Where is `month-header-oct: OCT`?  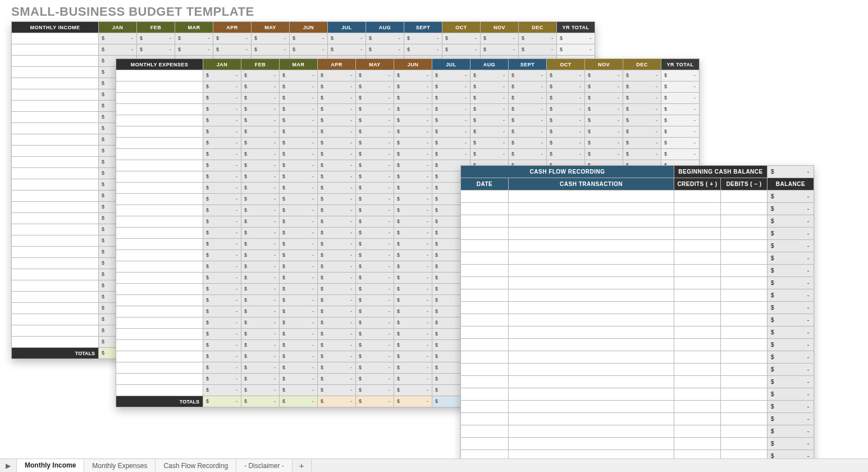
month-header-oct: OCT is located at coordinates (462, 28).